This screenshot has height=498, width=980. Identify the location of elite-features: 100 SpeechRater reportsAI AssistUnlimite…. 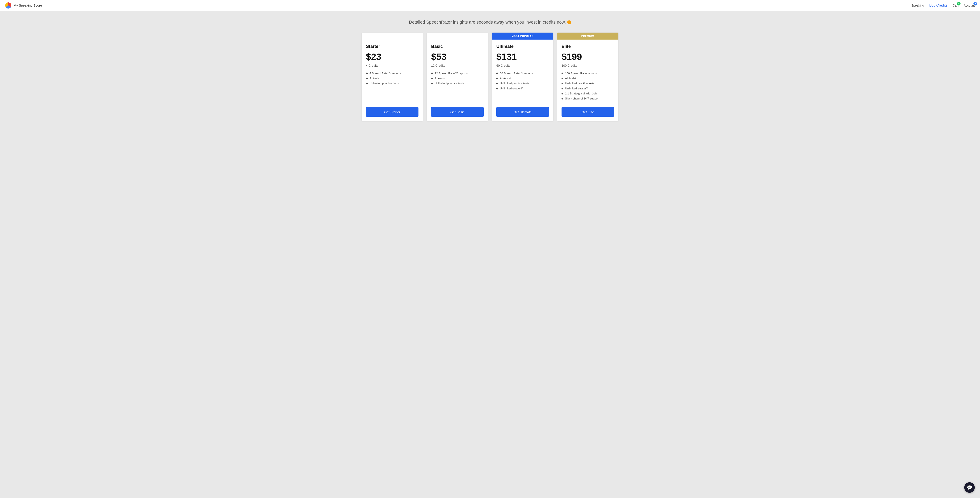
(588, 86).